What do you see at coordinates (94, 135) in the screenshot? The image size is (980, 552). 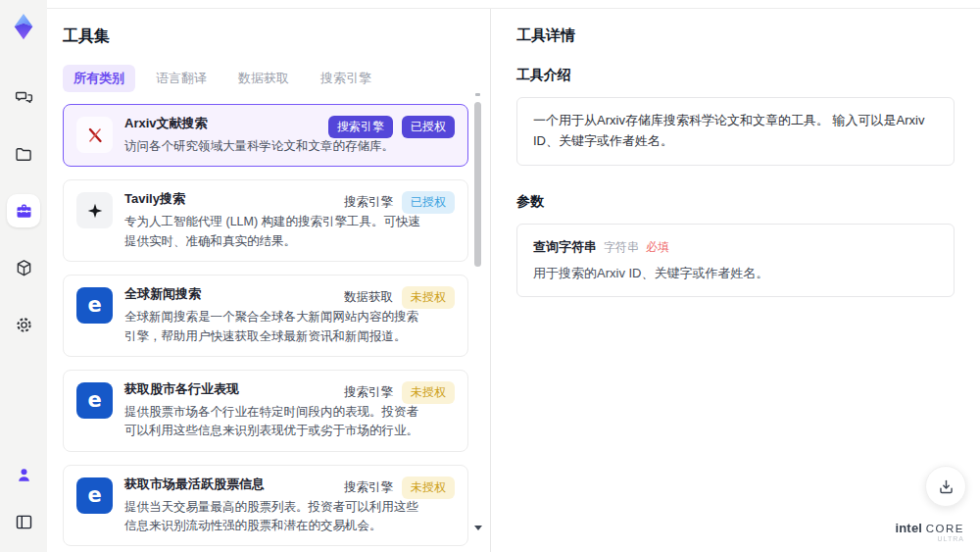 I see `arxiv-icon` at bounding box center [94, 135].